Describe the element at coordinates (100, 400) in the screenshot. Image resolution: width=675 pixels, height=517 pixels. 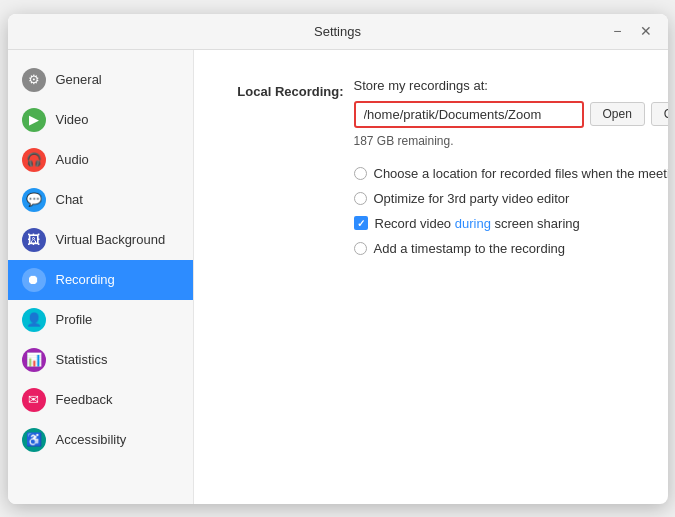
I see `sidebar-item-feedback: ✉Feedback` at that location.